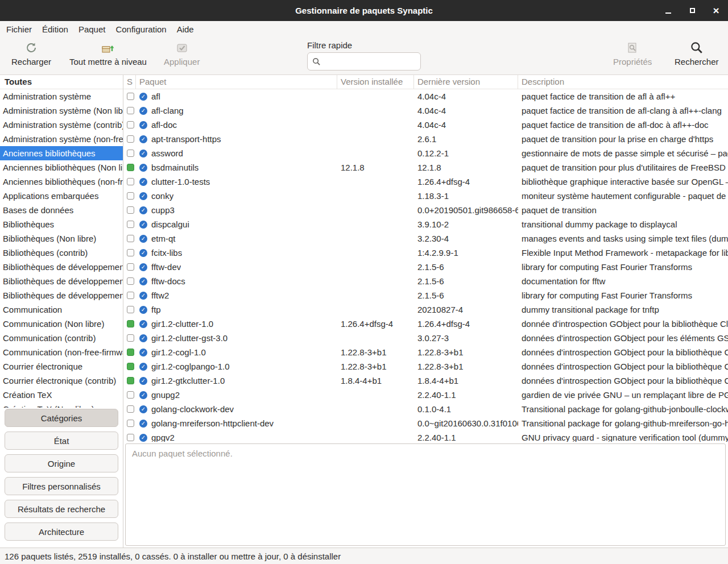 Image resolution: width=728 pixels, height=564 pixels. Describe the element at coordinates (425, 353) in the screenshot. I see `table-row: ✓gir1.2-cogl-1.01.22.8-3+b11.22.8-3+b1do…` at that location.